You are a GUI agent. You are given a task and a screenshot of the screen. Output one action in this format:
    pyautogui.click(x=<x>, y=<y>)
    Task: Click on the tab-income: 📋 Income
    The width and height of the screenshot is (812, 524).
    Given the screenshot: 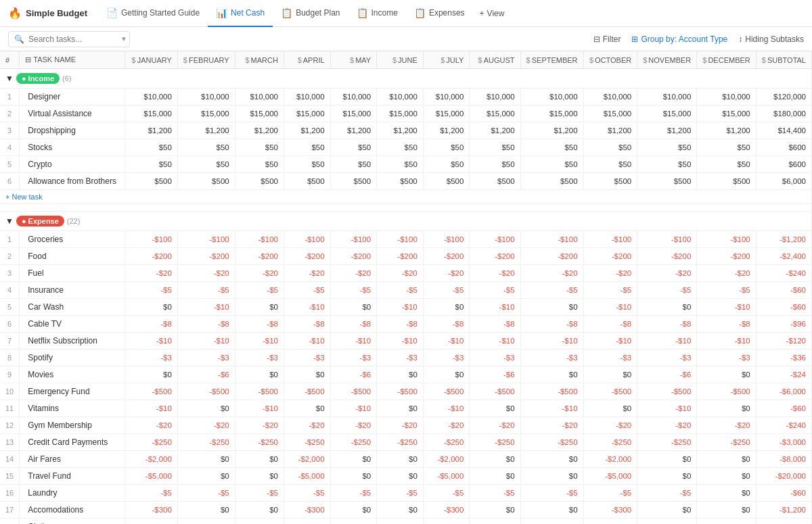 What is the action you would take?
    pyautogui.click(x=378, y=14)
    